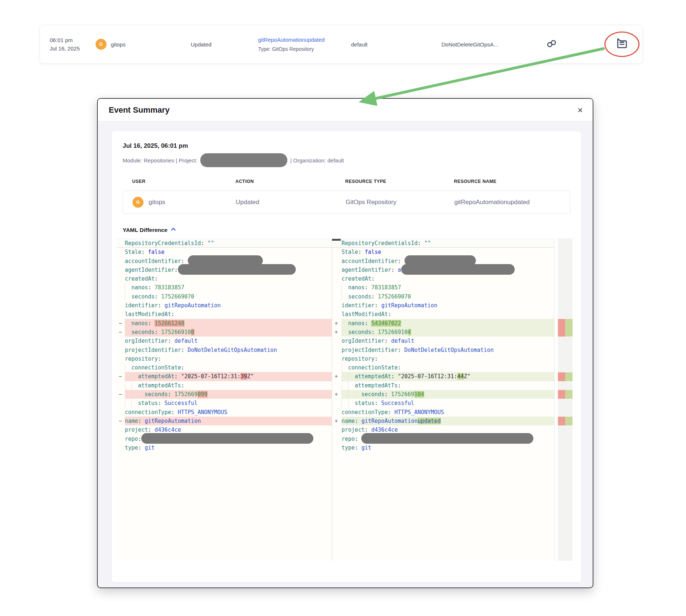 The height and width of the screenshot is (616, 686). Describe the element at coordinates (580, 110) in the screenshot. I see `close-icon: ✕` at that location.